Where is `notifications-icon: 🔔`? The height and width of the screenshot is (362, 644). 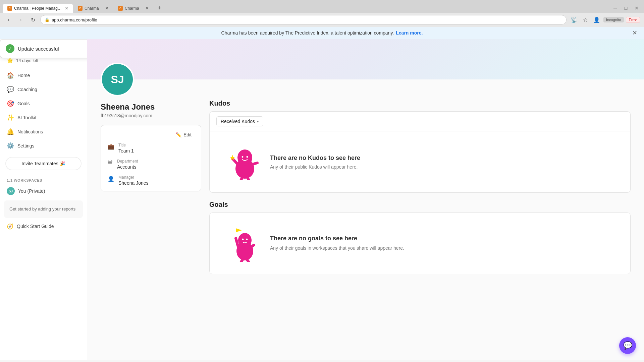 notifications-icon: 🔔 is located at coordinates (10, 132).